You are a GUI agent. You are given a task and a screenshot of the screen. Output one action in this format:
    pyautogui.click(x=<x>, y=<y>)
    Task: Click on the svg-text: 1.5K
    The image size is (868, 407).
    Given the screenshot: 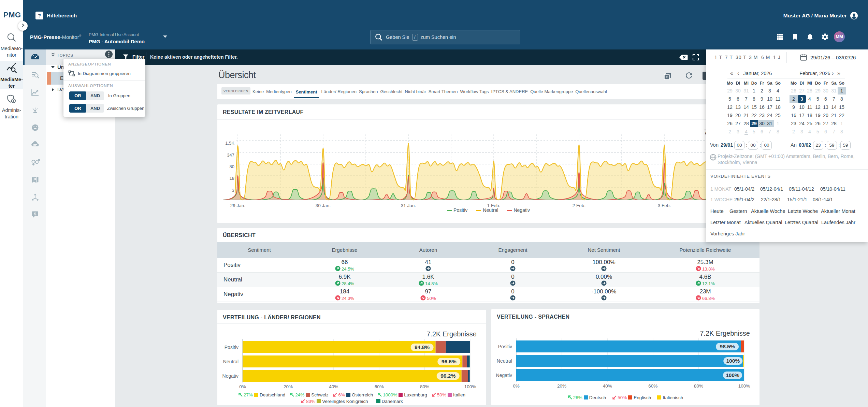 What is the action you would take?
    pyautogui.click(x=230, y=143)
    